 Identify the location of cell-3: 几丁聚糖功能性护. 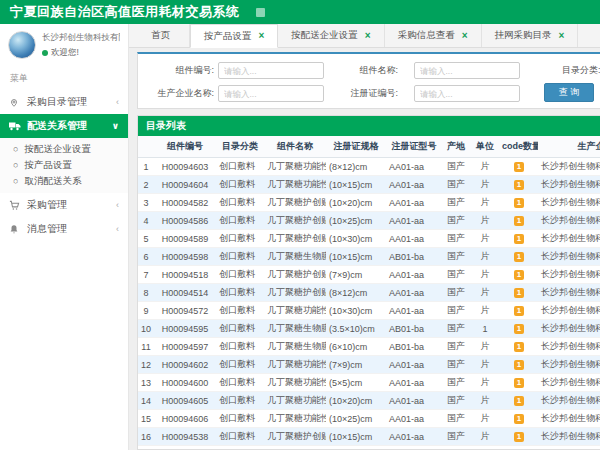
(295, 383).